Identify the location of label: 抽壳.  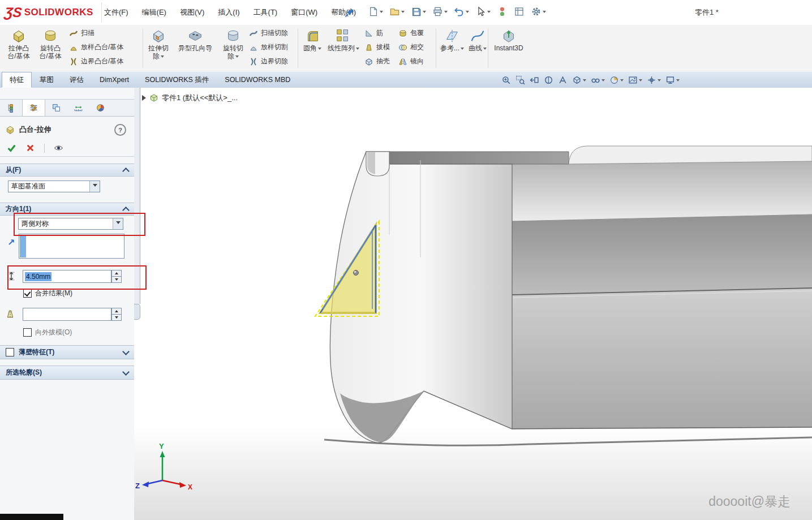
(383, 62).